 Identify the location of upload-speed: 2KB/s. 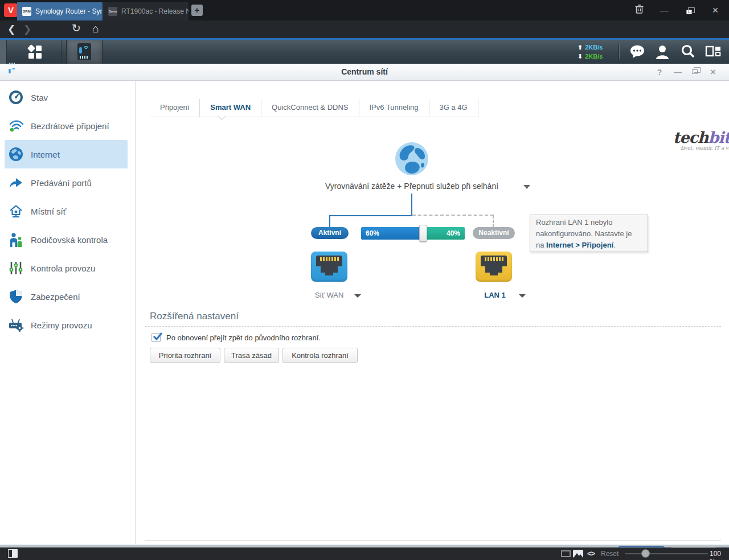
(593, 47).